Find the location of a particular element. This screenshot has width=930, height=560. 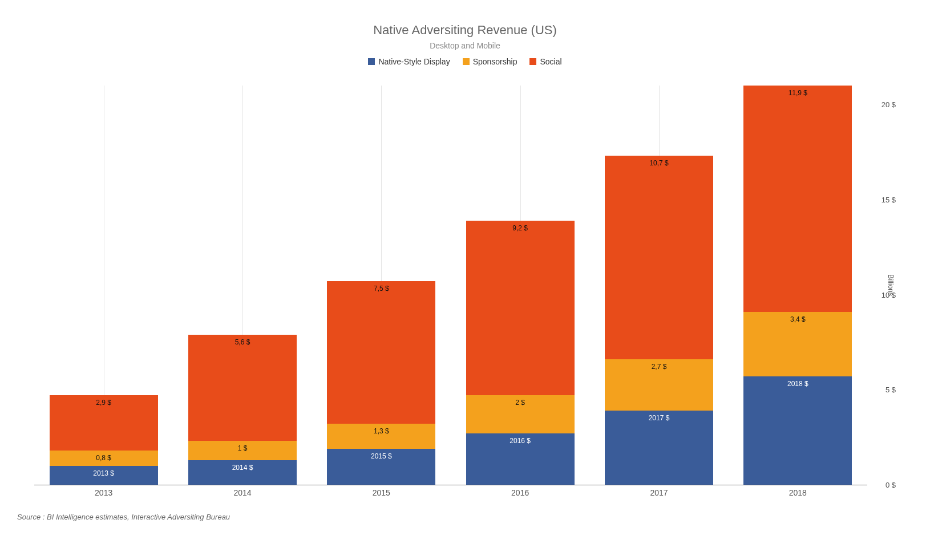

x-tick-label: 2015 is located at coordinates (381, 493).